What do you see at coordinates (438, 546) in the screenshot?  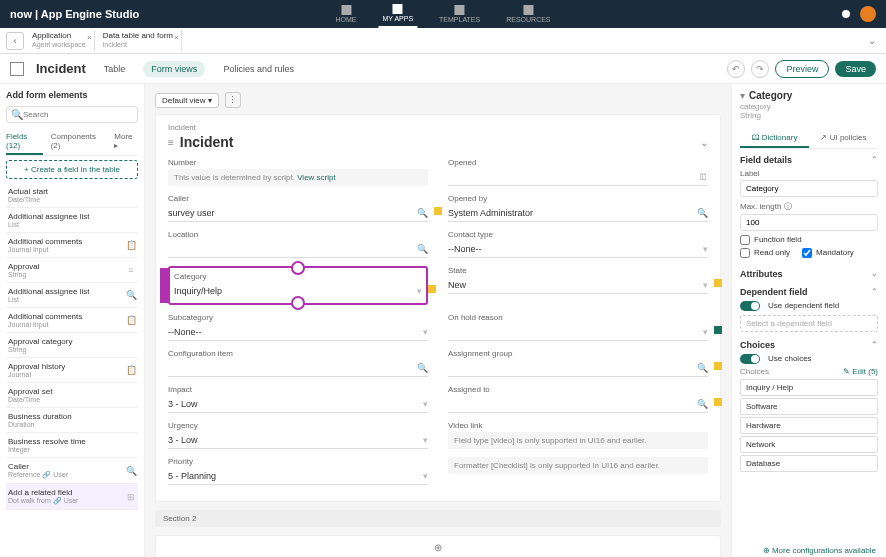 I see `add-section-button: ⊕` at bounding box center [438, 546].